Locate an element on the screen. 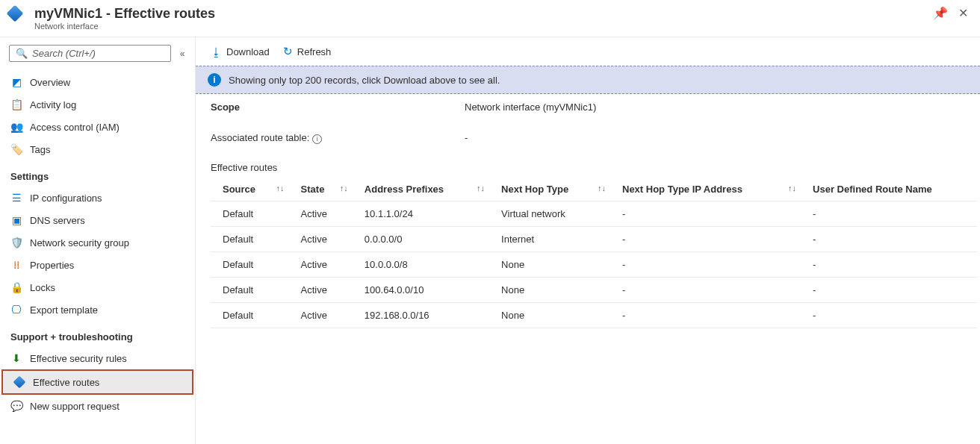 The width and height of the screenshot is (980, 444). sidebar-section-support: Support + troubleshooting is located at coordinates (97, 334).